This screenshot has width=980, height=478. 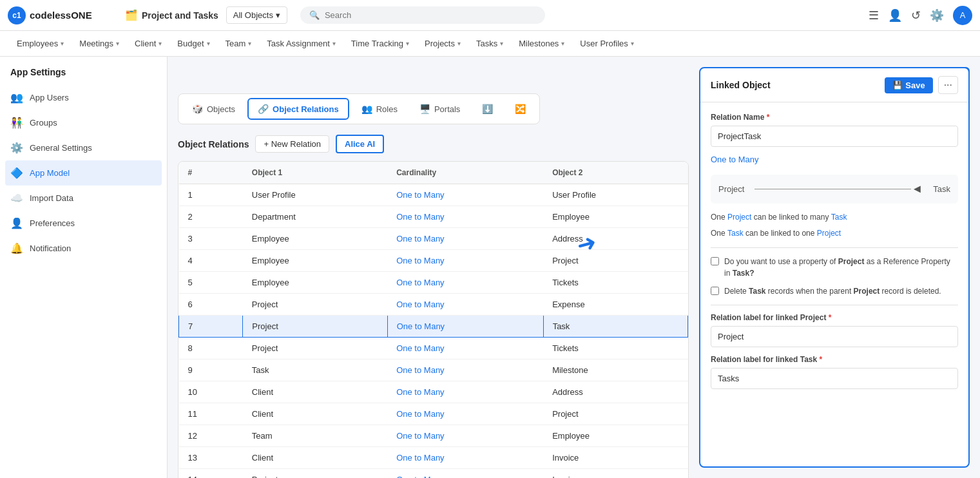 I want to click on table-row: 12 Team One to Many Employee, so click(x=434, y=436).